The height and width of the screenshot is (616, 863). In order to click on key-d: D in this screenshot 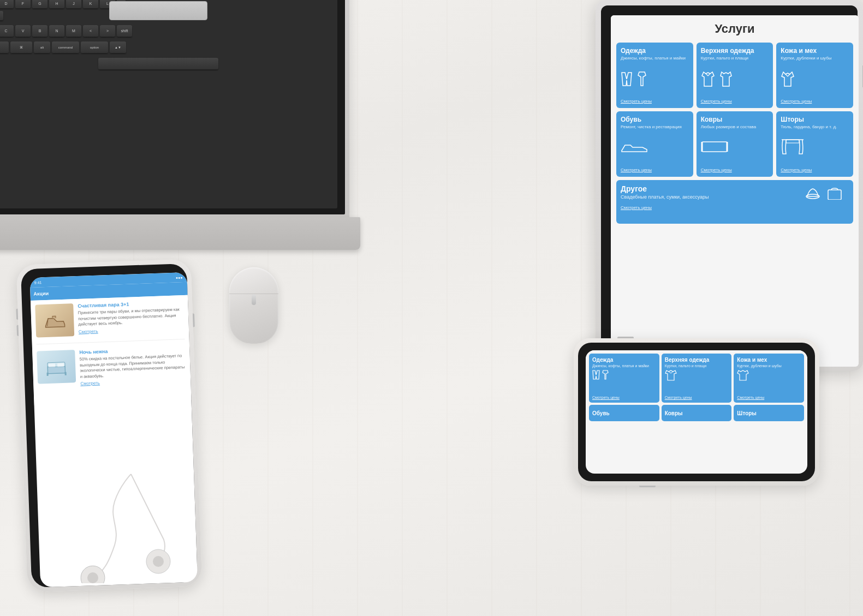, I will do `click(7, 4)`.